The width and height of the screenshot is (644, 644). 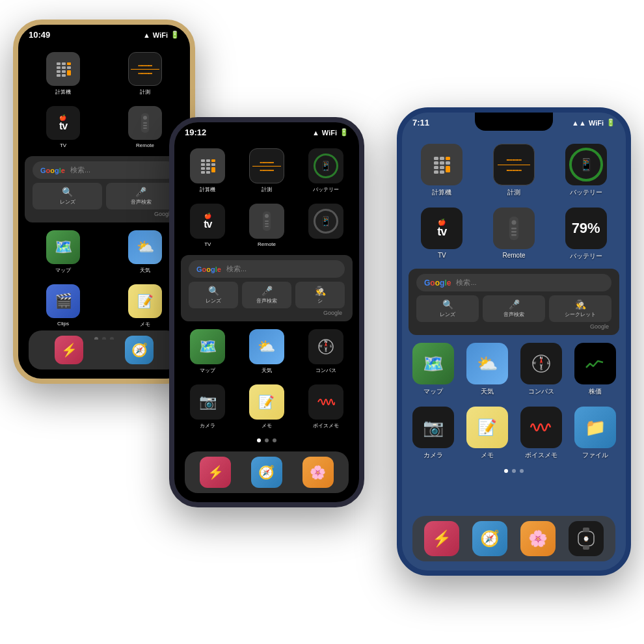 I want to click on app-row-1-right: 計算機 •••••••••• •••••••••• 計測 📱, so click(x=514, y=169).